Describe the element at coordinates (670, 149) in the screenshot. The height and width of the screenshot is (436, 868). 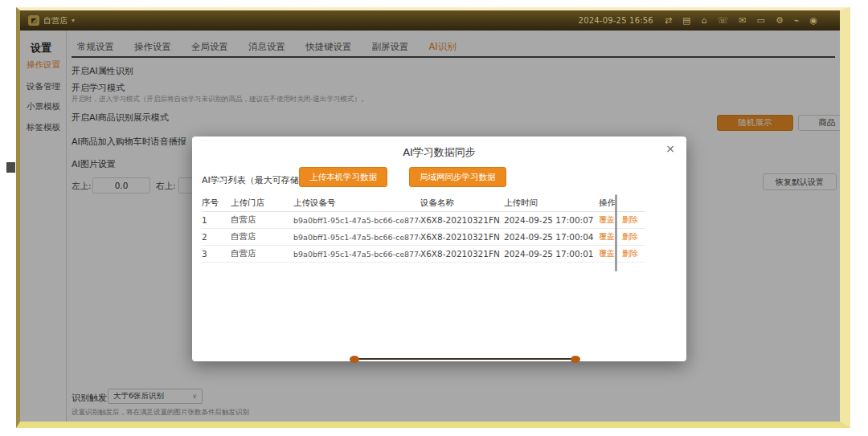
I see `close-icon: ×` at that location.